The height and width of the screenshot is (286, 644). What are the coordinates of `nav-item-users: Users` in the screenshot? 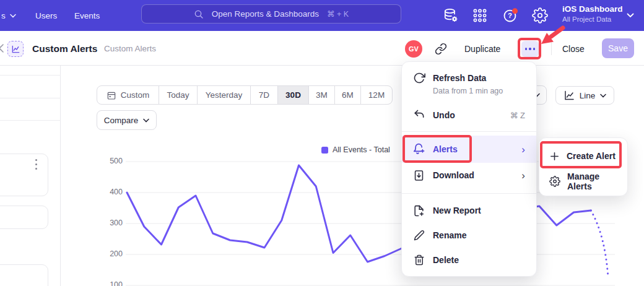 It's located at (46, 15).